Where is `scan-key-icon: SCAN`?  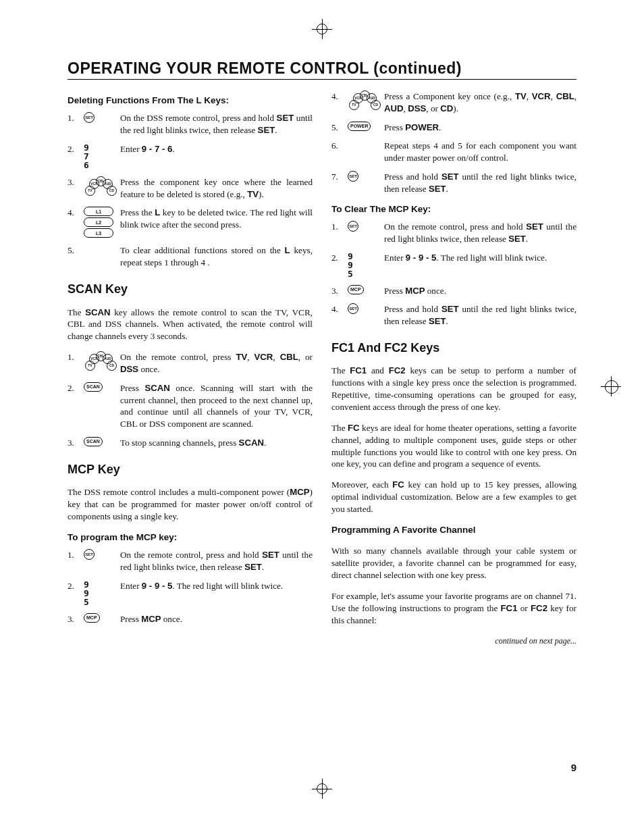
scan-key-icon: SCAN is located at coordinates (99, 442).